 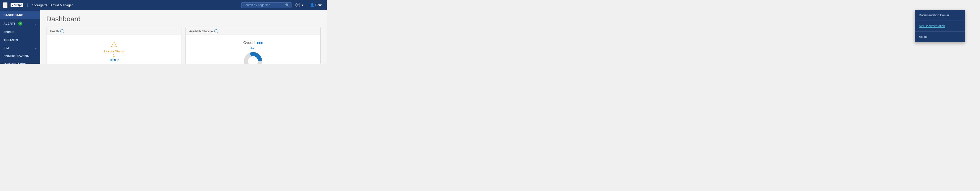 What do you see at coordinates (266, 5) in the screenshot?
I see `search-box: 🔍` at bounding box center [266, 5].